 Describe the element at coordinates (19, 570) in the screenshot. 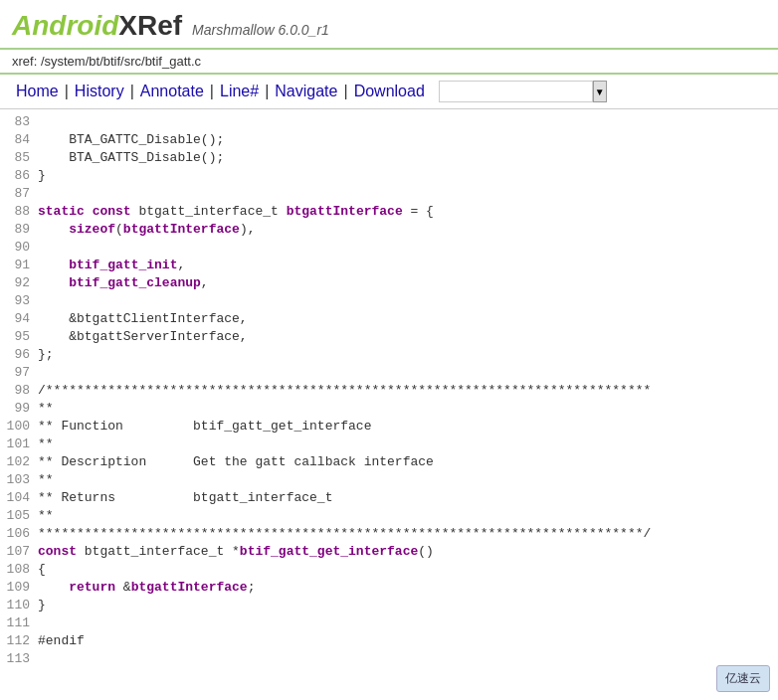

I see `line-number: 108` at that location.